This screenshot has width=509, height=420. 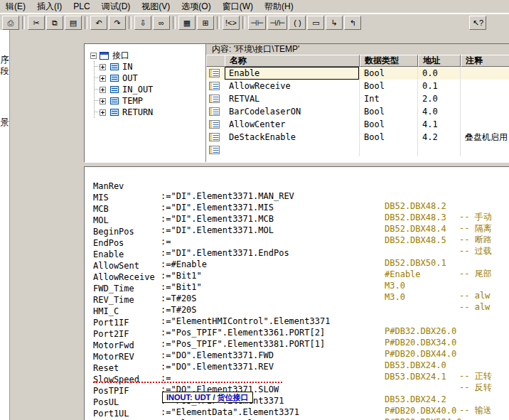 I want to click on tree-item: IN, so click(x=150, y=67).